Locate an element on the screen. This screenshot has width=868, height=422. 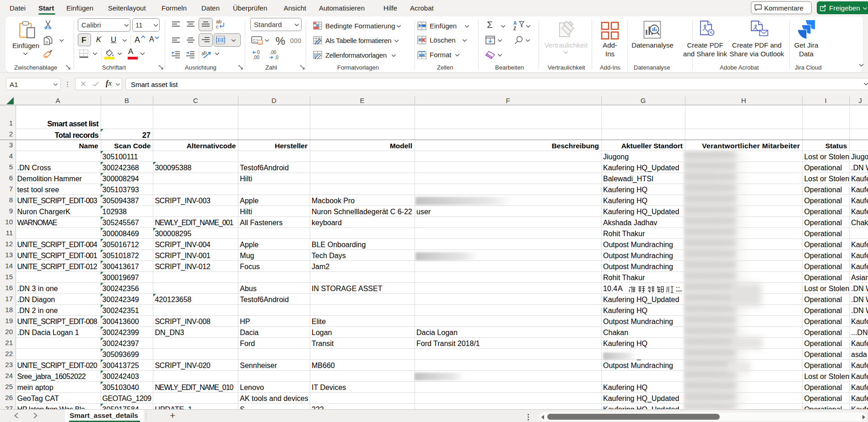
svg-text: A is located at coordinates (515, 23).